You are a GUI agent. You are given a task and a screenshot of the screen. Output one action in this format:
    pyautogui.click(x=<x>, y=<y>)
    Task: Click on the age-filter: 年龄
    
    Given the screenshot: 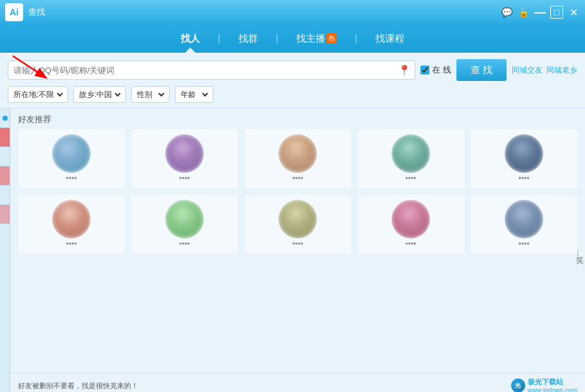 What is the action you would take?
    pyautogui.click(x=194, y=94)
    